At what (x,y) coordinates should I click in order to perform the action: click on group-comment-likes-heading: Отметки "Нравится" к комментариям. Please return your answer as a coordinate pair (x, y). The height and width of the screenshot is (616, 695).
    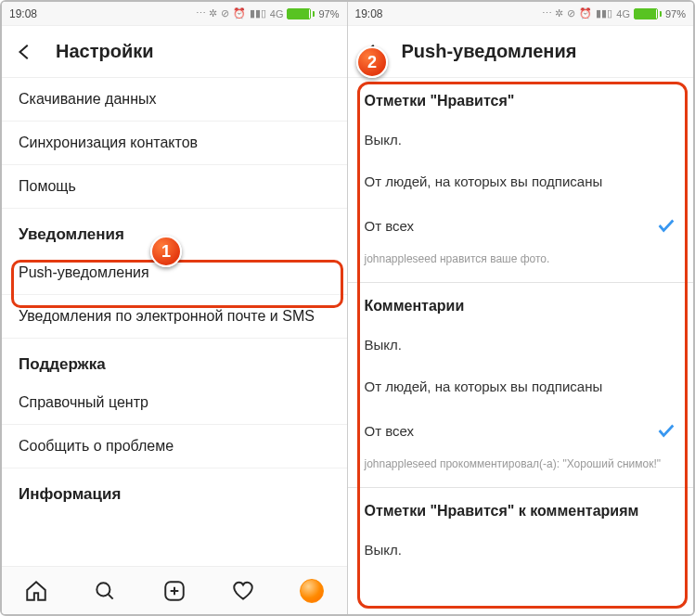
    Looking at the image, I should click on (521, 508).